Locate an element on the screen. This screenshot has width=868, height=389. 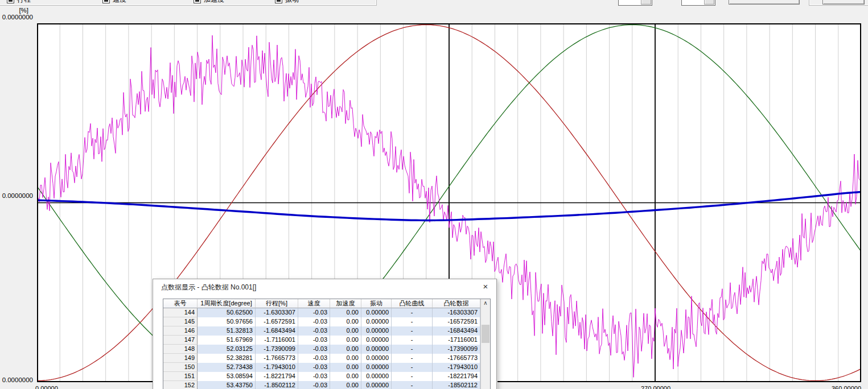
column-header: 振动 is located at coordinates (377, 304).